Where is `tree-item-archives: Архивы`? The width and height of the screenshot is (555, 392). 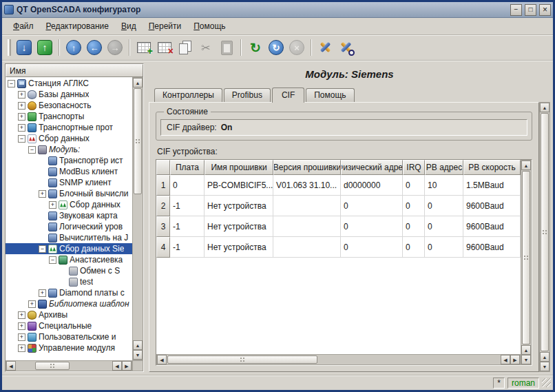 tree-item-archives: Архивы is located at coordinates (69, 315).